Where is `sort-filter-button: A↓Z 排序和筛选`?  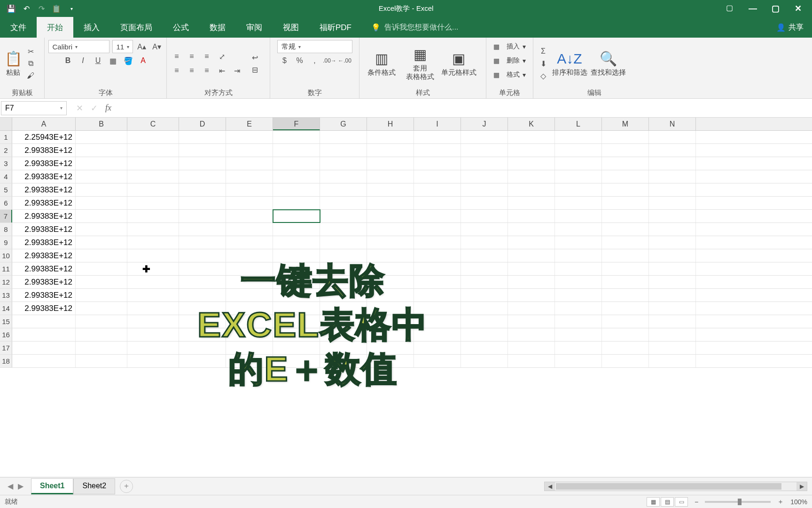 sort-filter-button: A↓Z 排序和筛选 is located at coordinates (570, 64).